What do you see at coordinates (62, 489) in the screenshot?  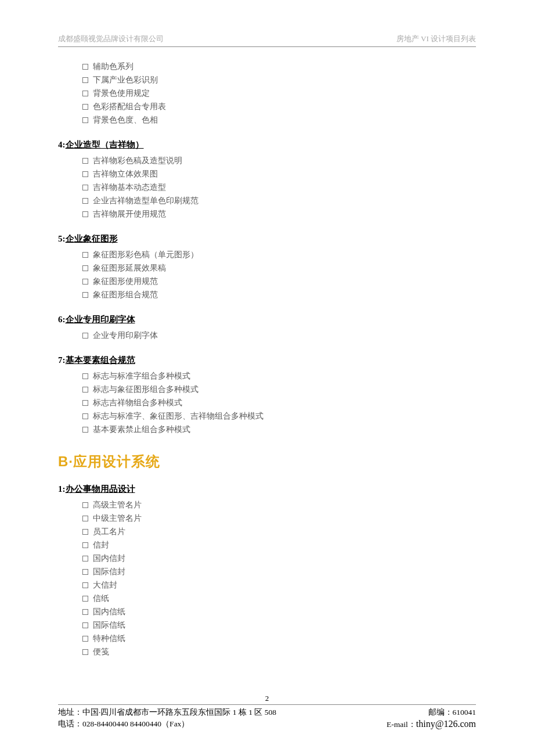 I see `section-number: 1:` at bounding box center [62, 489].